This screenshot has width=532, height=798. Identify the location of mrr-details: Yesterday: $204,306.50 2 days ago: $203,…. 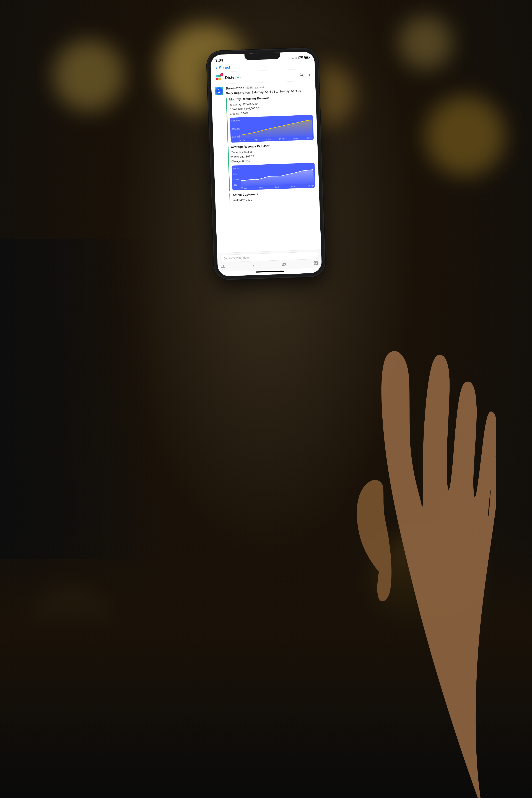
(271, 108).